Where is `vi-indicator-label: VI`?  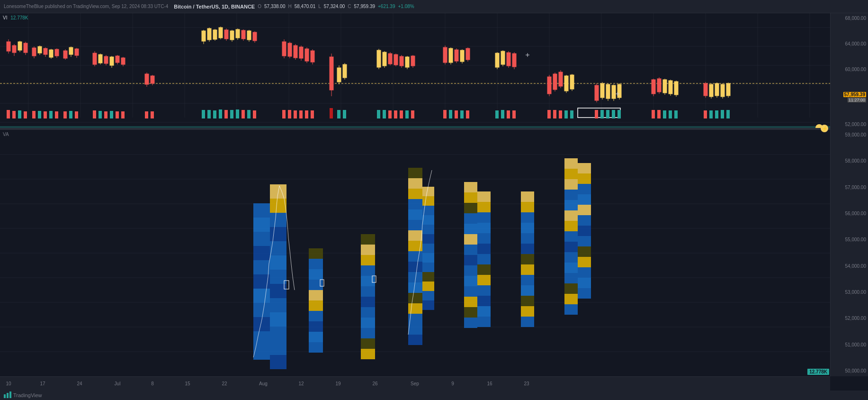 vi-indicator-label: VI is located at coordinates (5, 18).